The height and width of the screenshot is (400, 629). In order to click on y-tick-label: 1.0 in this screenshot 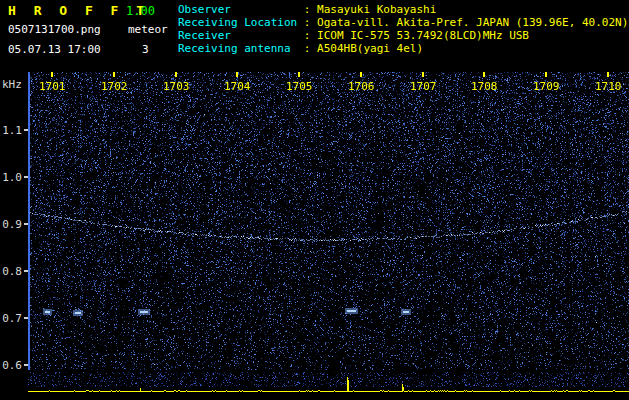, I will do `click(11, 178)`.